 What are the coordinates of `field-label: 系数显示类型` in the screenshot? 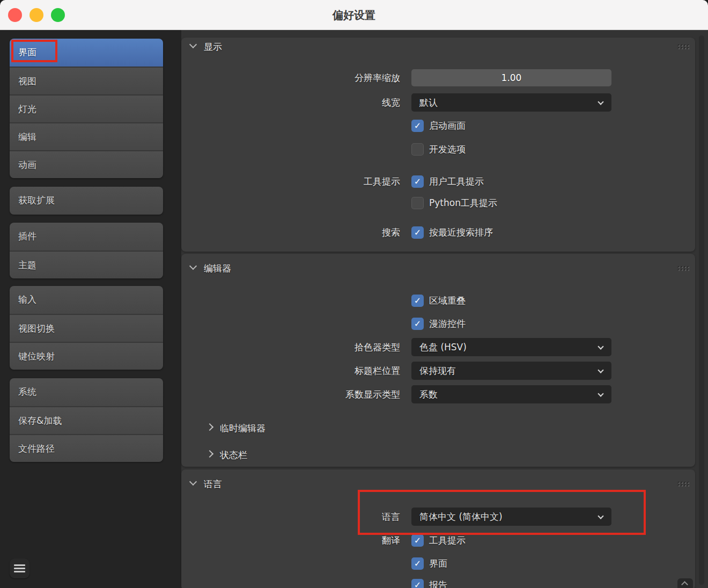 It's located at (291, 394).